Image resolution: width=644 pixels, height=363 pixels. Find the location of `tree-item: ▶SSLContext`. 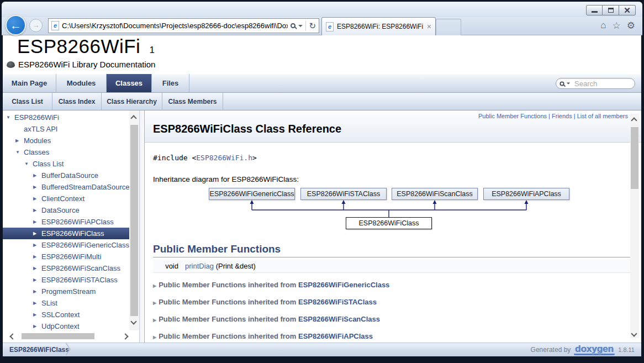

tree-item: ▶SSLContext is located at coordinates (66, 315).